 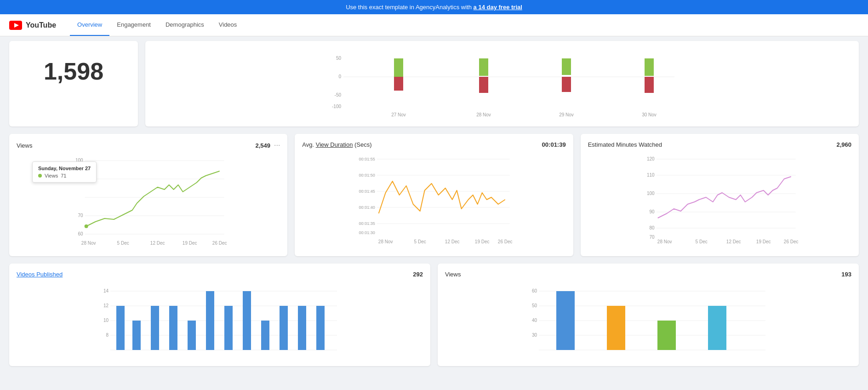 I want to click on tooltip-metric: Views, so click(x=51, y=176).